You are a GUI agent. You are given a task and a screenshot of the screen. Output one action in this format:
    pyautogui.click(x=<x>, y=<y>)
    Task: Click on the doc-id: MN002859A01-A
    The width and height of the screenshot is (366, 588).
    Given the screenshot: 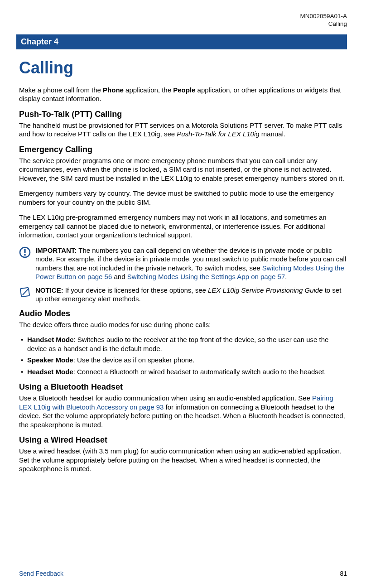 What is the action you would take?
    pyautogui.click(x=183, y=16)
    